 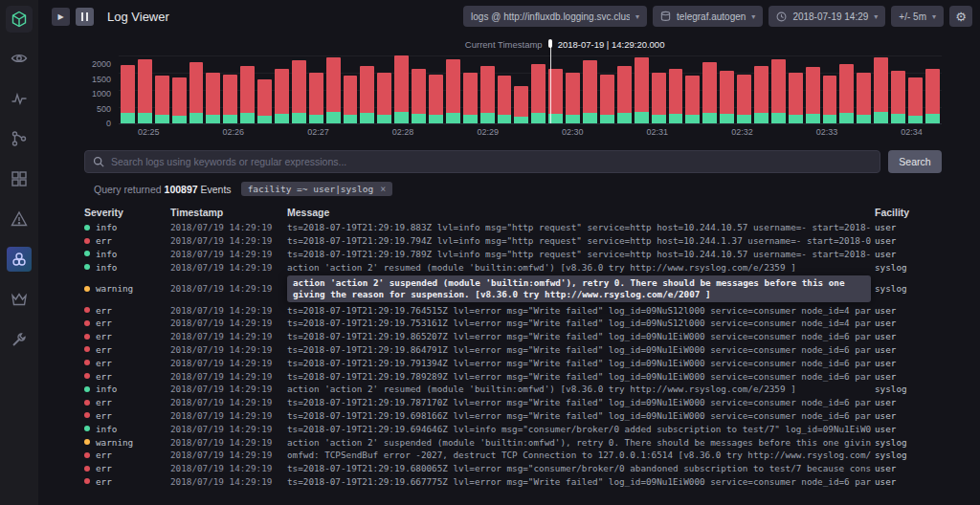 What do you see at coordinates (781, 17) in the screenshot?
I see `clock-icon` at bounding box center [781, 17].